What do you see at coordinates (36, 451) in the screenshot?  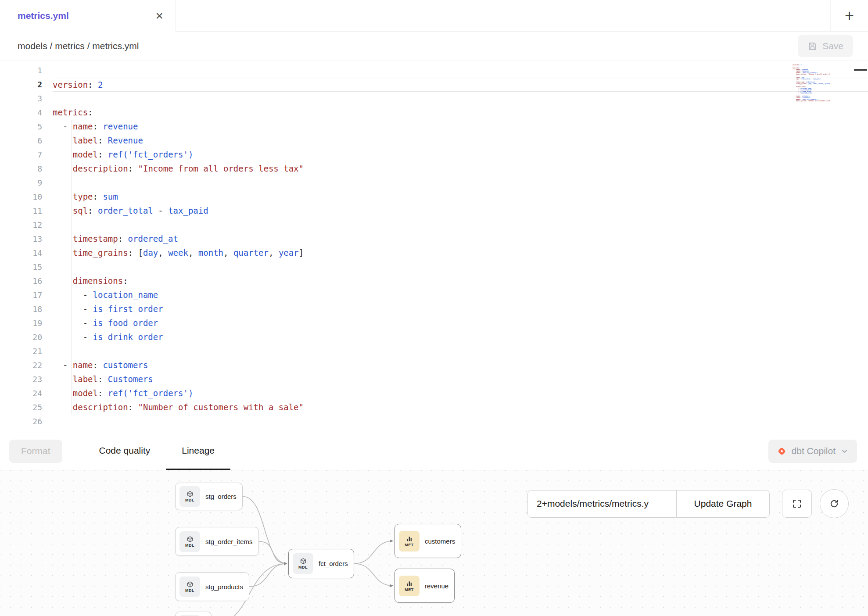 I see `format-button: Format` at bounding box center [36, 451].